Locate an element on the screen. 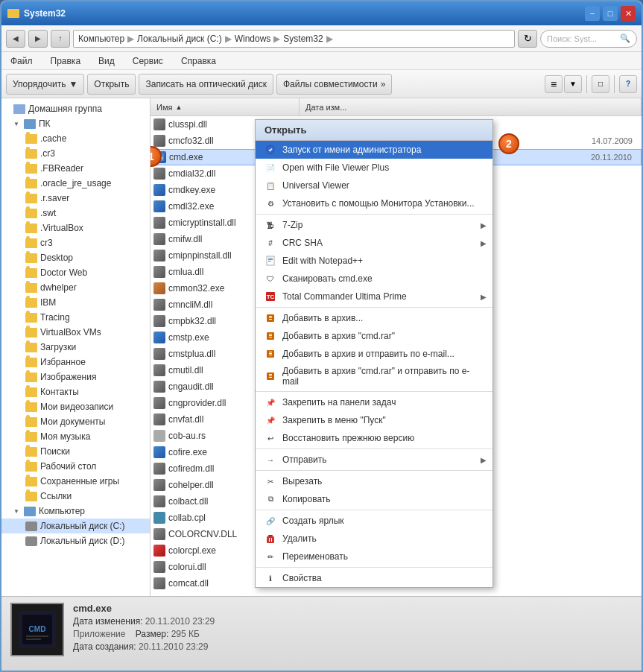 The height and width of the screenshot is (672, 643). menu-edit: Правка is located at coordinates (66, 61).